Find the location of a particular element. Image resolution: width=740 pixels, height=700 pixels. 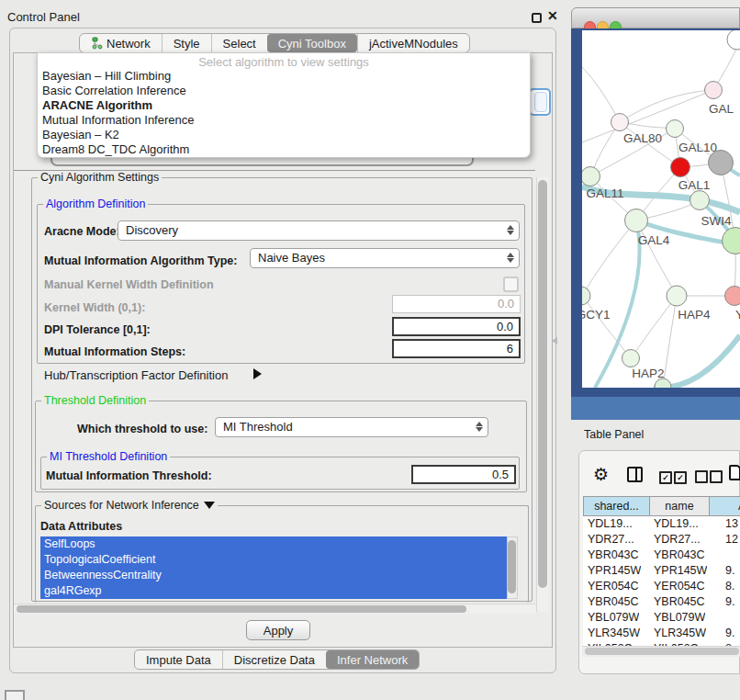

mi-type-value: Naive Bayes is located at coordinates (292, 257).